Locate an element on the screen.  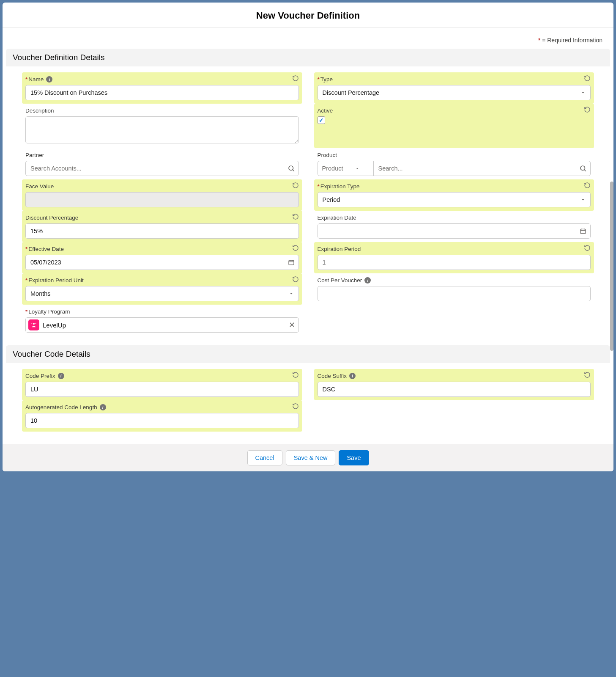
active-checkbox: ✓ is located at coordinates (321, 120).